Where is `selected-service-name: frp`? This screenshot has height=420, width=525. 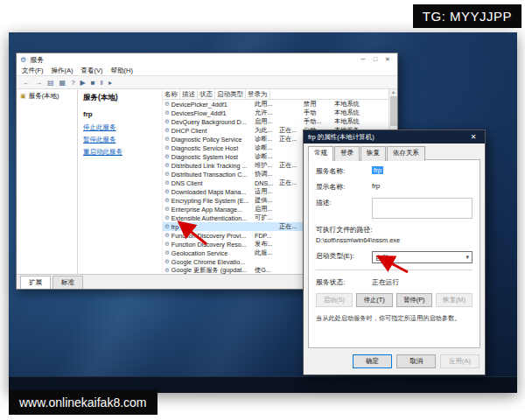 selected-service-name: frp is located at coordinates (120, 114).